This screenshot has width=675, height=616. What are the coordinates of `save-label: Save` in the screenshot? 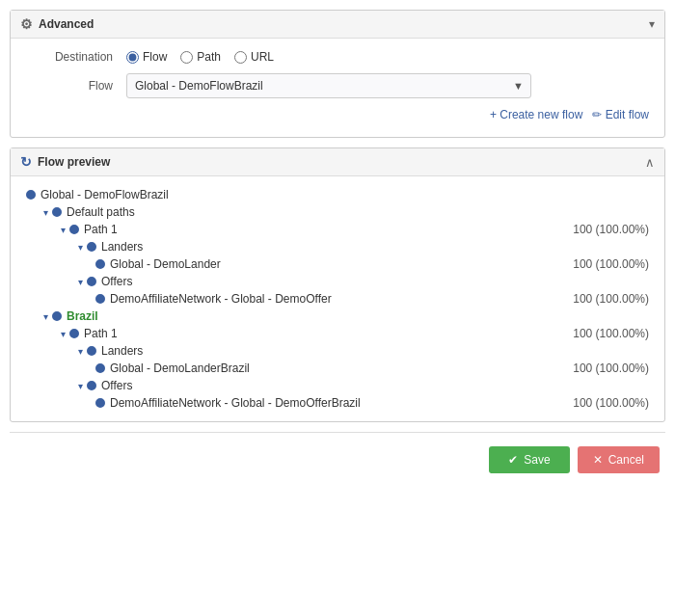 It's located at (536, 460).